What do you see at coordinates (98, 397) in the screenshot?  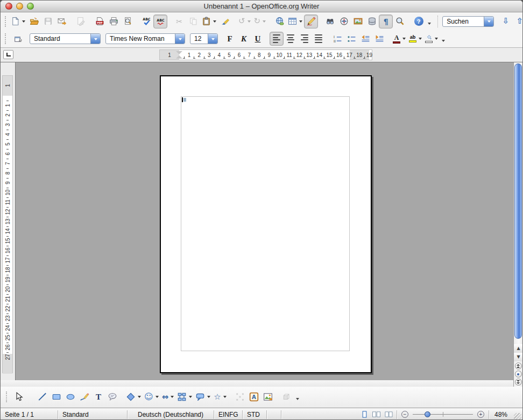 I see `text-box-button: T` at bounding box center [98, 397].